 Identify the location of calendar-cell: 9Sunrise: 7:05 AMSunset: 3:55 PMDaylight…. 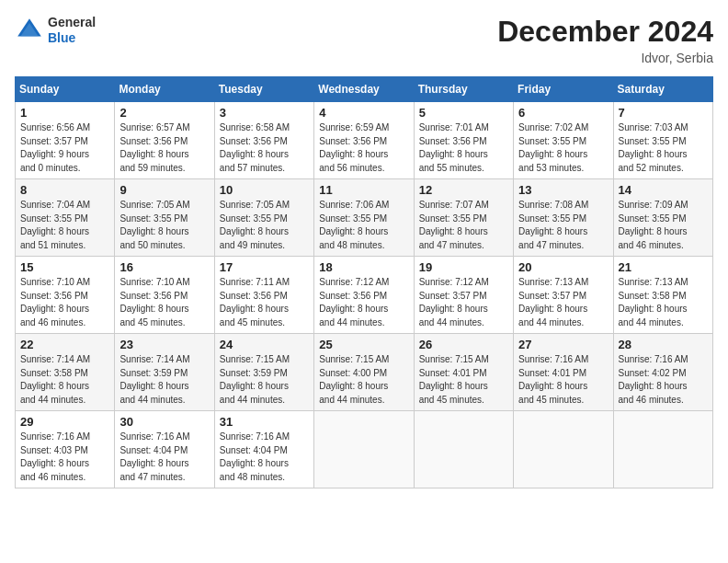
(165, 218).